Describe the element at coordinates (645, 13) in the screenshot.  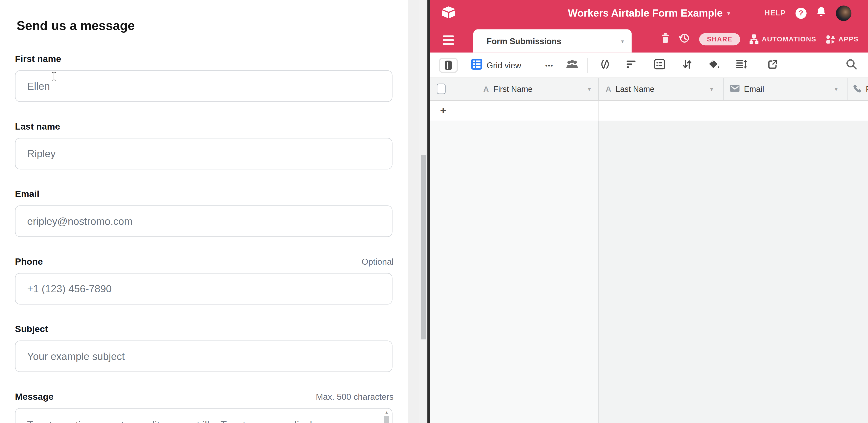
I see `base-title: Workers Airtable Form Example` at that location.